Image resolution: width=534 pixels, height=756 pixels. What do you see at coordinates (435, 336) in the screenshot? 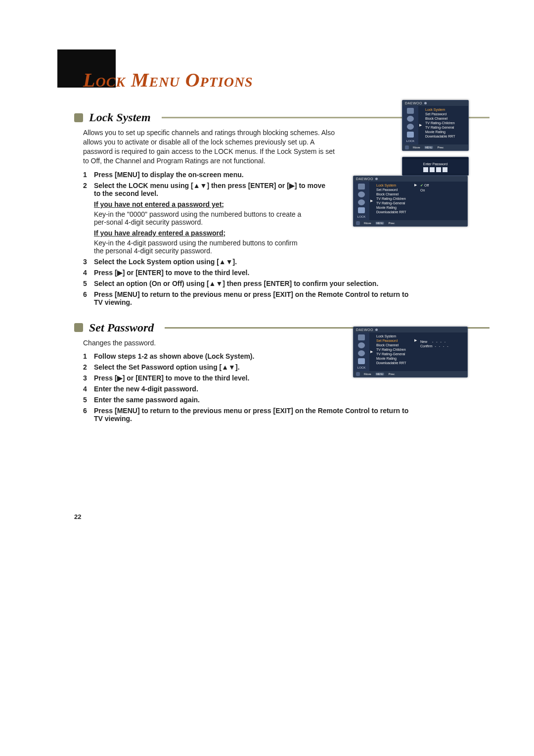
I see `spacer` at bounding box center [435, 336].